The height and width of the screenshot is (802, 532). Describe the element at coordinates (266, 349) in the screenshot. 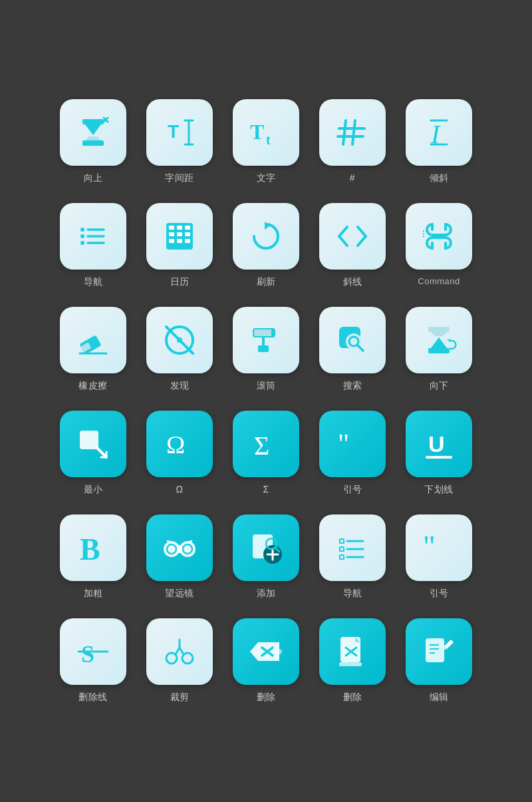

I see `icon-cell-roller: 滚筒` at that location.